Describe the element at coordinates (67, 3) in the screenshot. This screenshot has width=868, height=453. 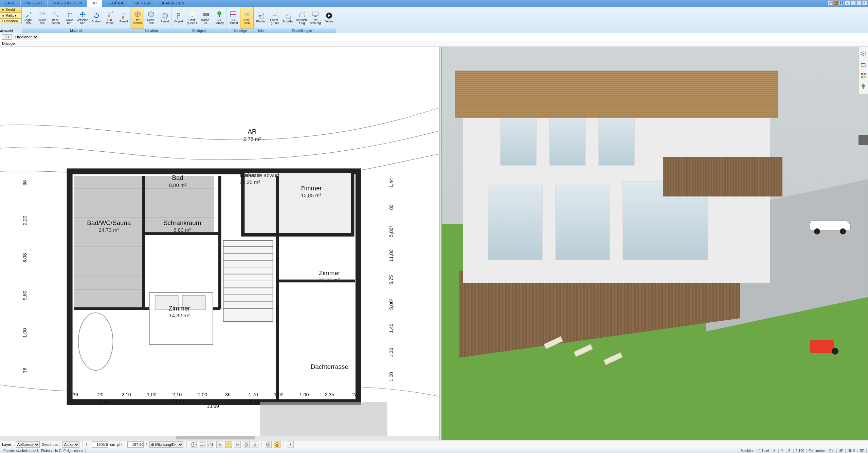
I see `menu-tab-konstruktion: KONSTRUKTION` at that location.